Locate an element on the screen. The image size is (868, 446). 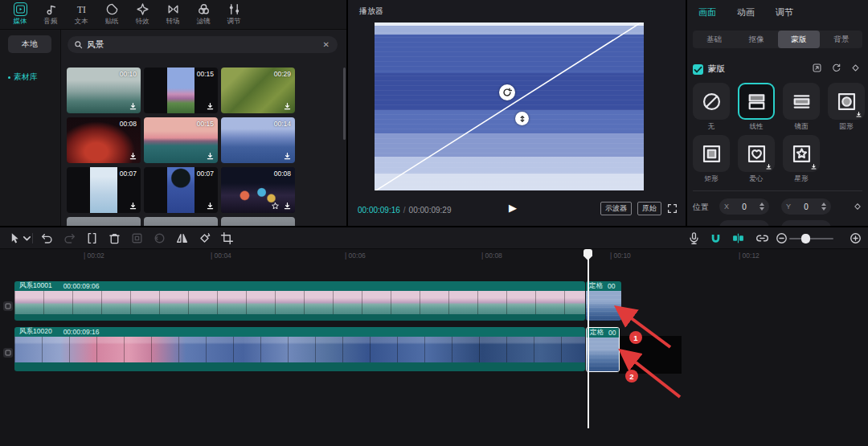
reverse-icon is located at coordinates (159, 238).